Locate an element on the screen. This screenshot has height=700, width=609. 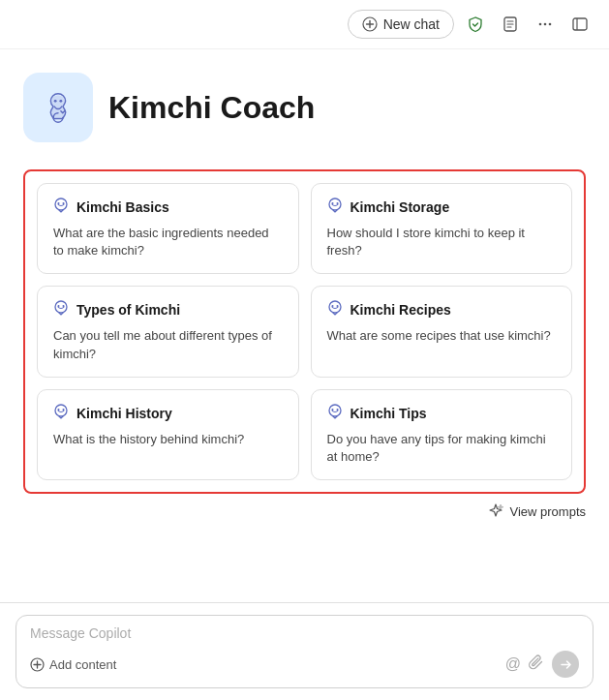
prompt-card-title: Kimchi History is located at coordinates (168, 413).